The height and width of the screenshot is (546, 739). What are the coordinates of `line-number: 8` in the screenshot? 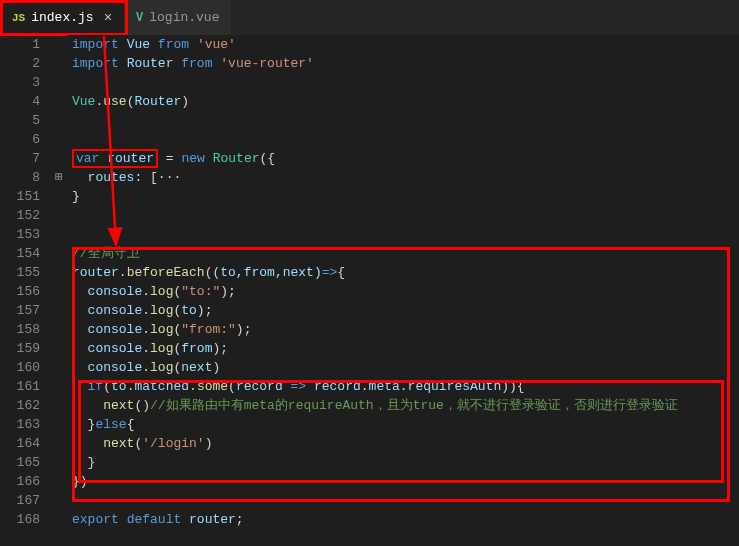 It's located at (20, 178).